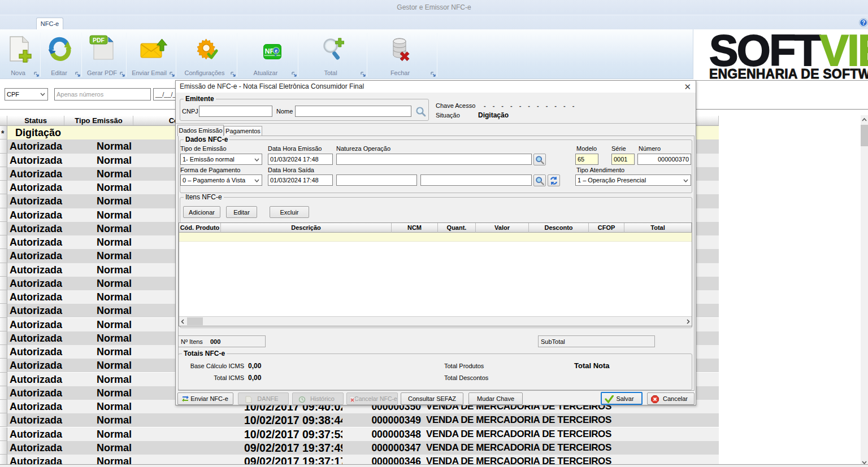  What do you see at coordinates (99, 40) in the screenshot?
I see `svg-text: PDF` at bounding box center [99, 40].